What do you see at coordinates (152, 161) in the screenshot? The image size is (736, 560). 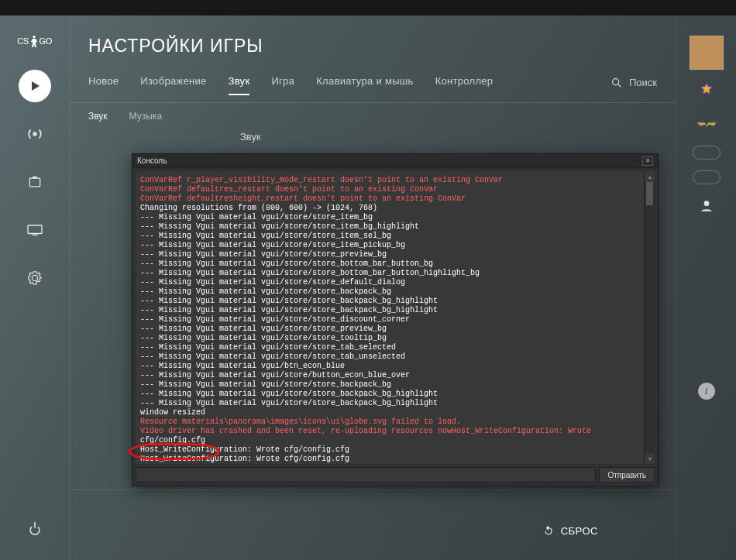 I see `console-title: Консоль` at bounding box center [152, 161].